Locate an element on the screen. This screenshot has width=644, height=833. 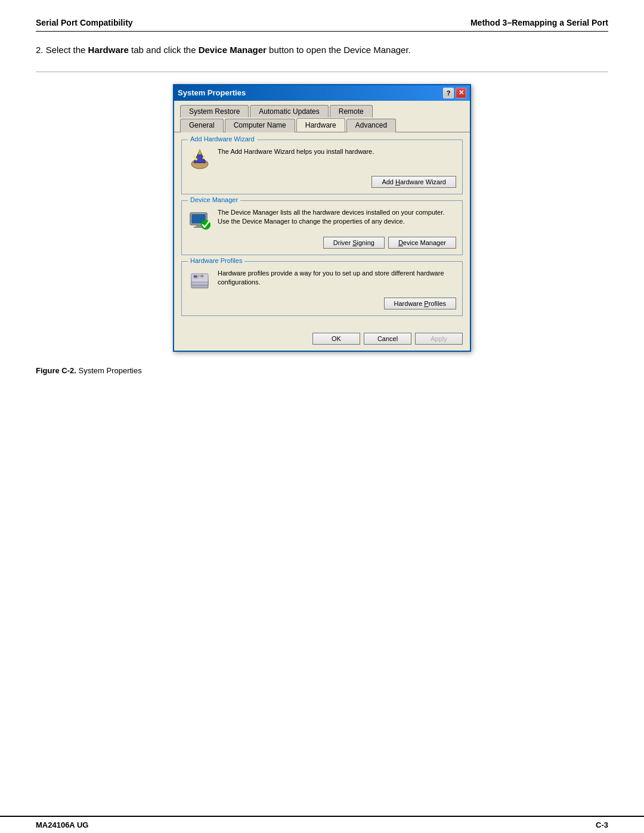
footer-right: C-3 is located at coordinates (602, 825).